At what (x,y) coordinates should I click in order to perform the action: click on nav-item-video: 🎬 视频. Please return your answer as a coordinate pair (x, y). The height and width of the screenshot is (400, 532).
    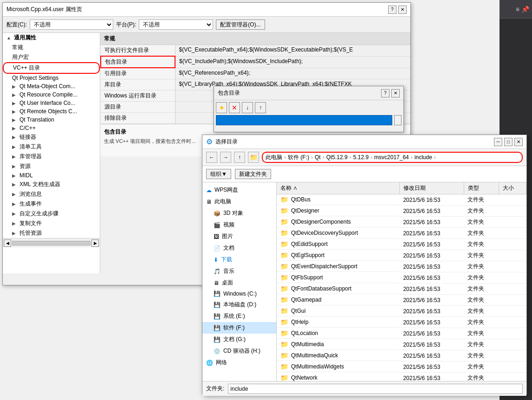
    Looking at the image, I should click on (240, 225).